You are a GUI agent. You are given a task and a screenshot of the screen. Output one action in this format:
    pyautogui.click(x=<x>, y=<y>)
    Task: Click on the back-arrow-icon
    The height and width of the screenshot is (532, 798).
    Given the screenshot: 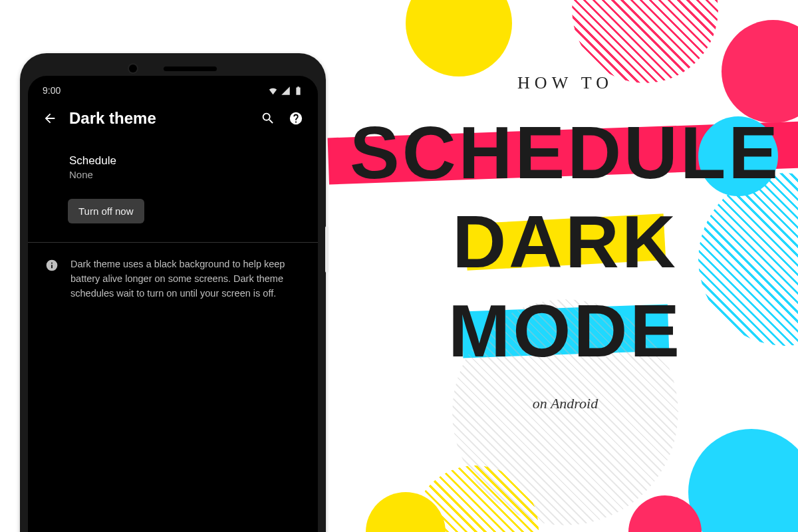 What is the action you would take?
    pyautogui.click(x=50, y=118)
    